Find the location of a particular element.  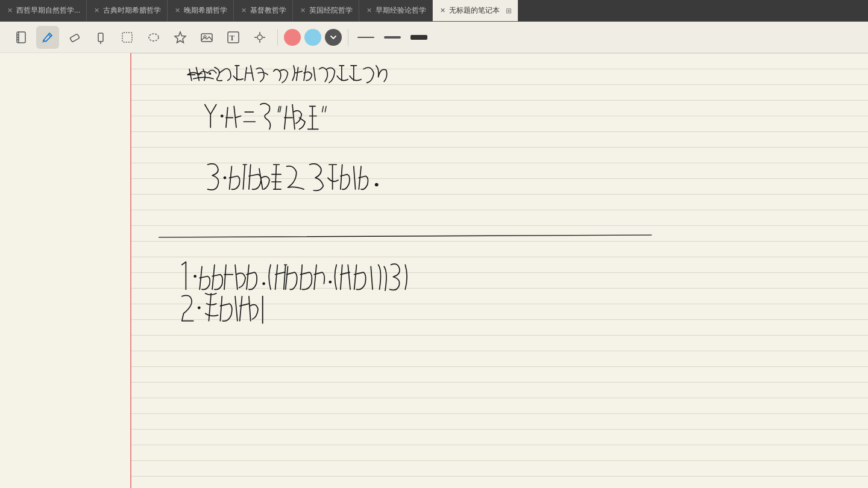

favorite-tool is located at coordinates (180, 37).